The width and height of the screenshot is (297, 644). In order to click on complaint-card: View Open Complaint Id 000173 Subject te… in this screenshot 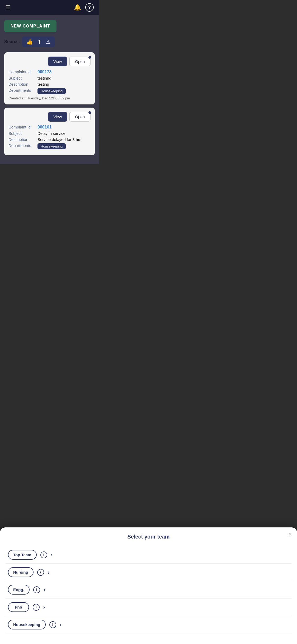, I will do `click(50, 78)`.